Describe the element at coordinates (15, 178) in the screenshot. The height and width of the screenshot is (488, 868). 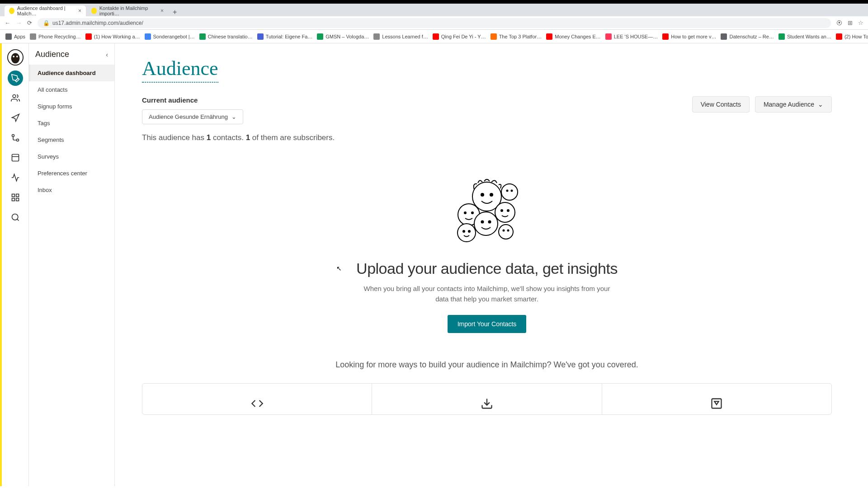
I see `rail-content-icon` at that location.